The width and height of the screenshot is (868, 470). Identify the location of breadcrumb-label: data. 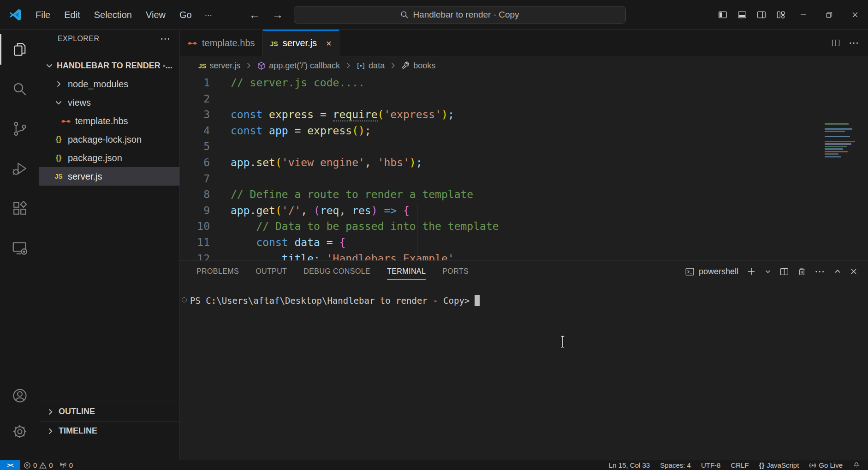
(376, 66).